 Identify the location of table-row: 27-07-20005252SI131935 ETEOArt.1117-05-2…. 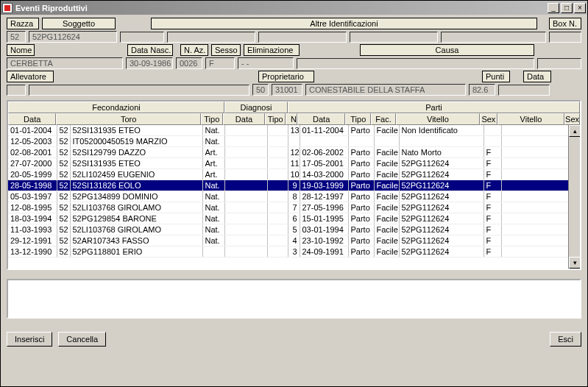
(294, 163).